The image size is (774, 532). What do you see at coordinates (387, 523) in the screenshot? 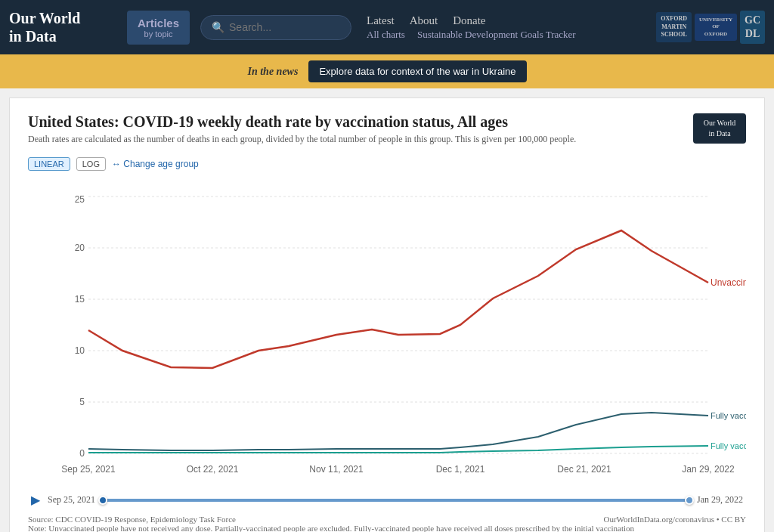
I see `chart-footer: Source: CDC COVID-19 Response, Epidemiol…` at bounding box center [387, 523].